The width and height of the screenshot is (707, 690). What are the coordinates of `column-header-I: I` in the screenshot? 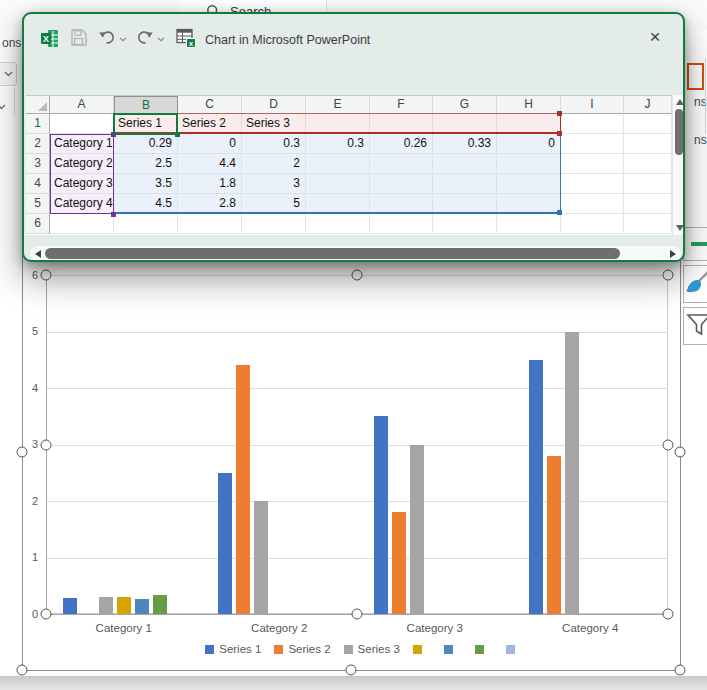 It's located at (592, 105).